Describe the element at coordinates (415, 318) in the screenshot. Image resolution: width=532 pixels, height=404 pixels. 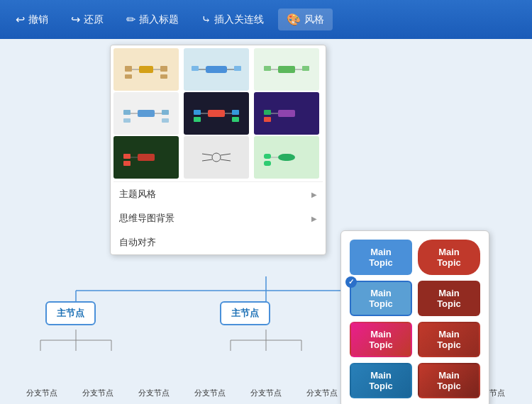
I see `topic-style-panel: Main Topic Main Topic Main Topic Main To…` at that location.